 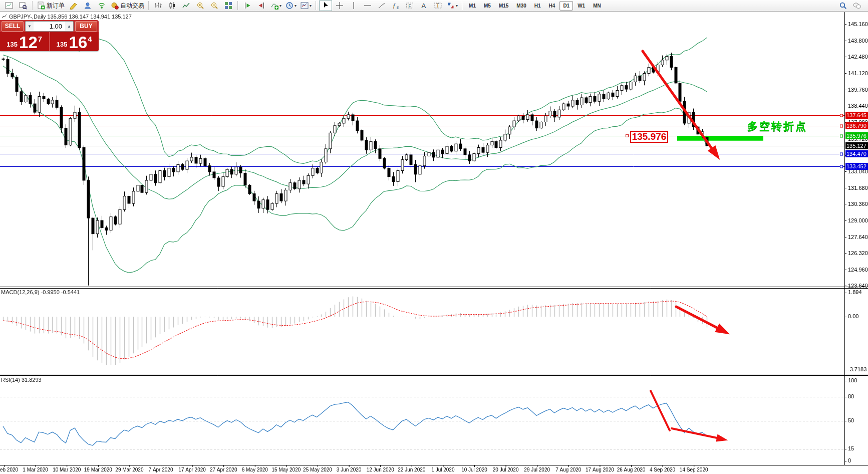 I want to click on price-badge: 134.470, so click(x=856, y=154).